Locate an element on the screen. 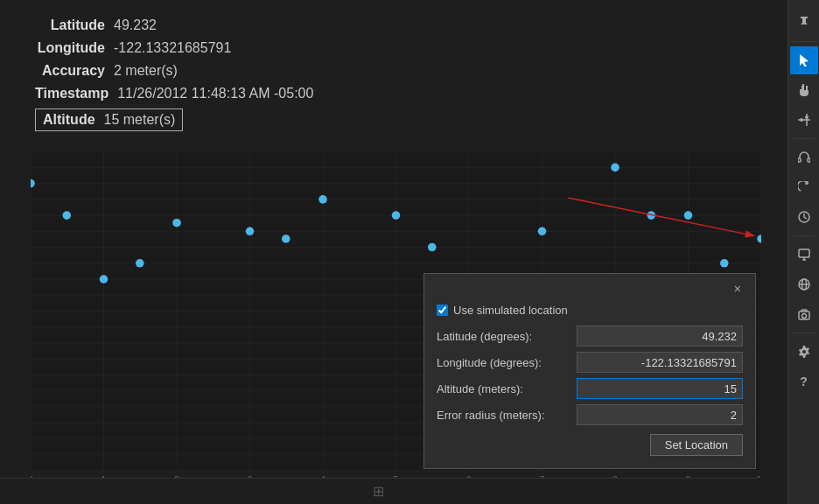 This screenshot has width=819, height=504. monitor-button is located at coordinates (804, 255).